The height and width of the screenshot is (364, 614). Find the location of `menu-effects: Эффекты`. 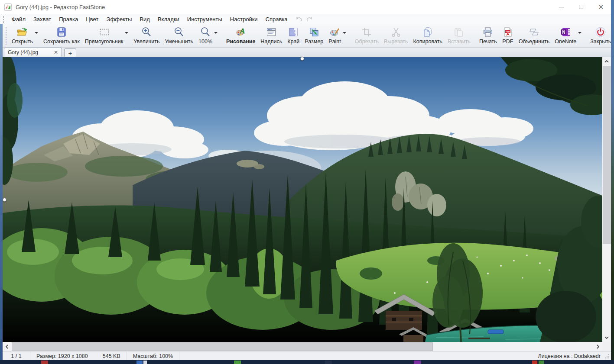

menu-effects: Эффекты is located at coordinates (119, 19).